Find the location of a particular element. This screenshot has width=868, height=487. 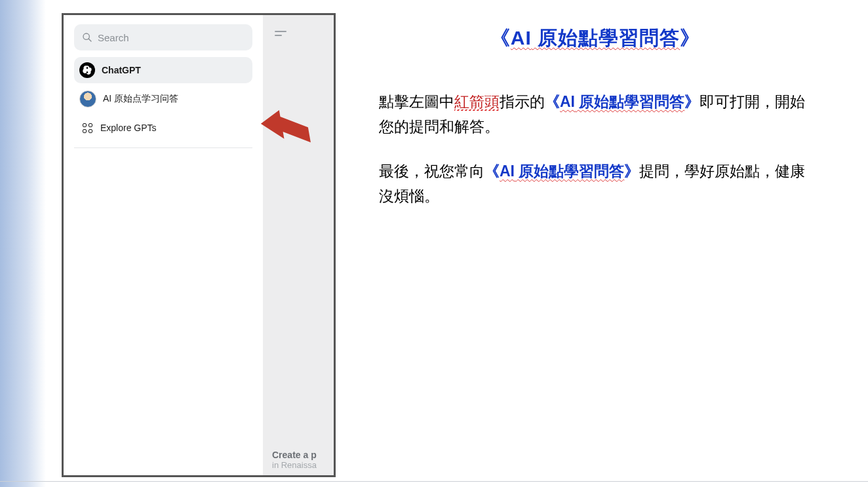

sidebar-separator is located at coordinates (163, 148).